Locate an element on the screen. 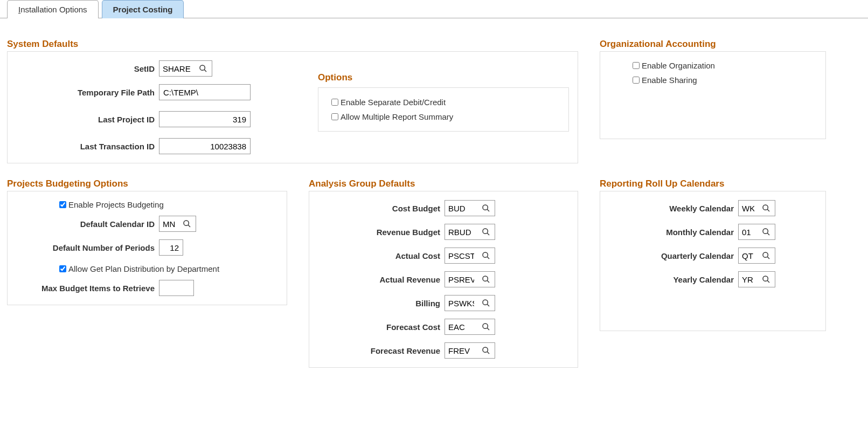  allow-get-plan-distribution-checkbox is located at coordinates (63, 269).